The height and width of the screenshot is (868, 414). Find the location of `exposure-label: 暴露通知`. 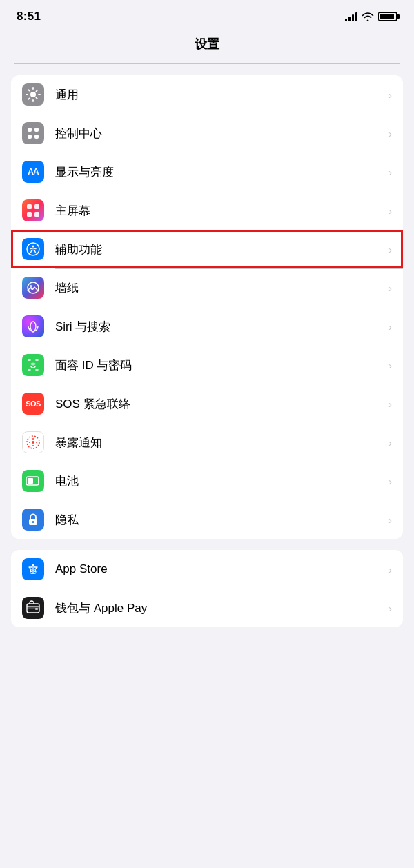

exposure-label: 暴露通知 is located at coordinates (222, 443).